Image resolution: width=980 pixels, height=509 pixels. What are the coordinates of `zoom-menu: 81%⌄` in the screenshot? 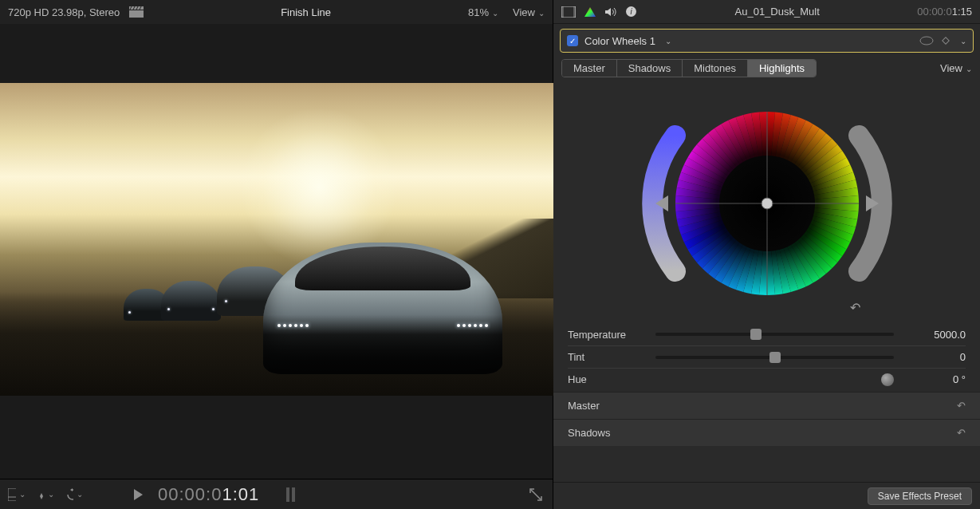 It's located at (483, 13).